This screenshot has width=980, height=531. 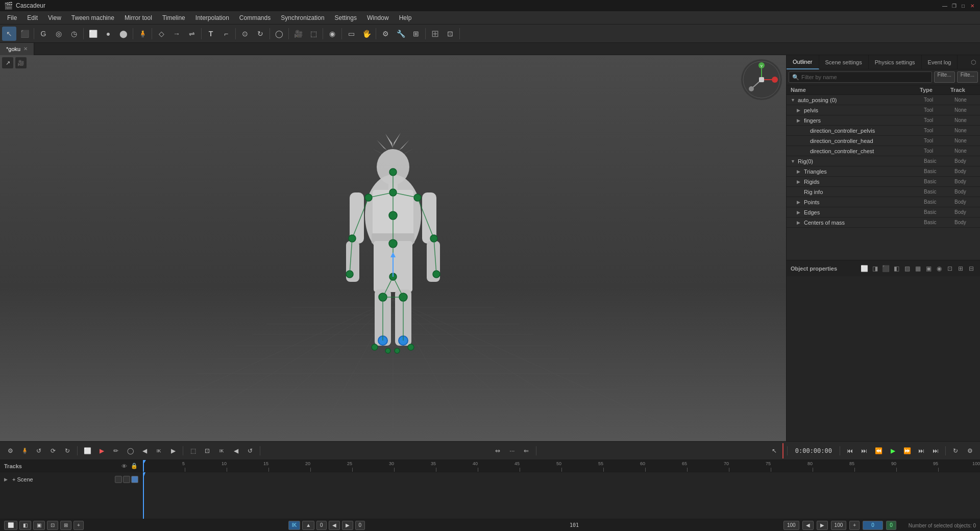 I want to click on status-frame-indicator: 0, so click(x=873, y=525).